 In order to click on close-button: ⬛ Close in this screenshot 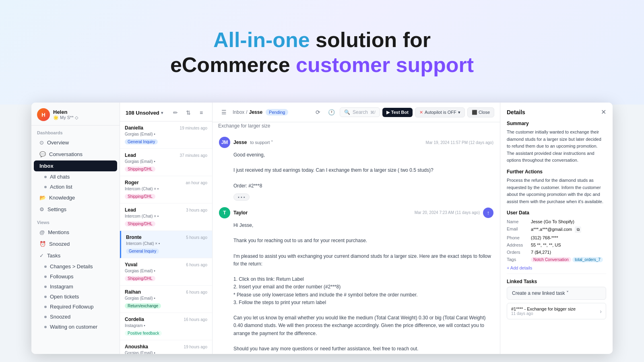, I will do `click(481, 113)`.